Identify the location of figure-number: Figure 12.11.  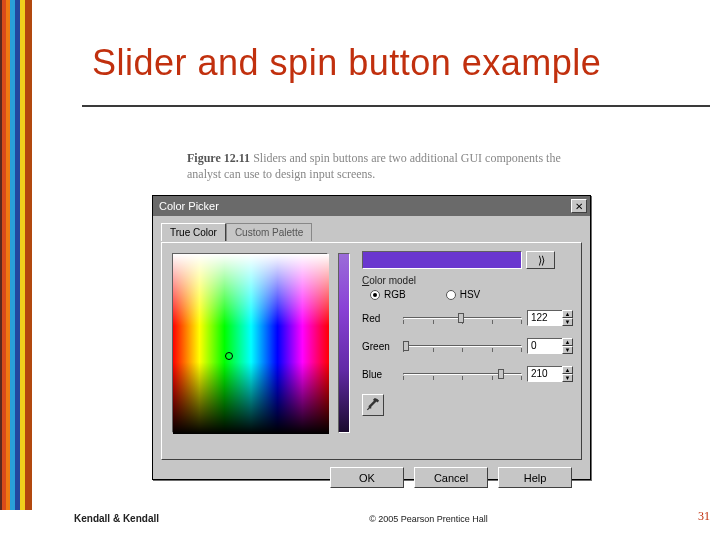
(218, 158).